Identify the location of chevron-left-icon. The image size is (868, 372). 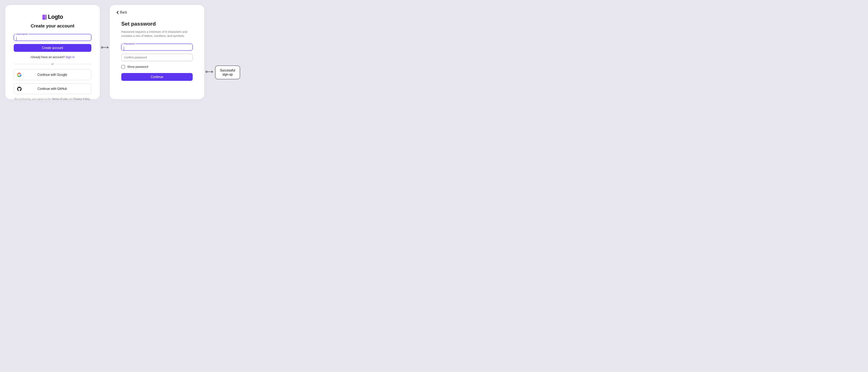
(118, 12).